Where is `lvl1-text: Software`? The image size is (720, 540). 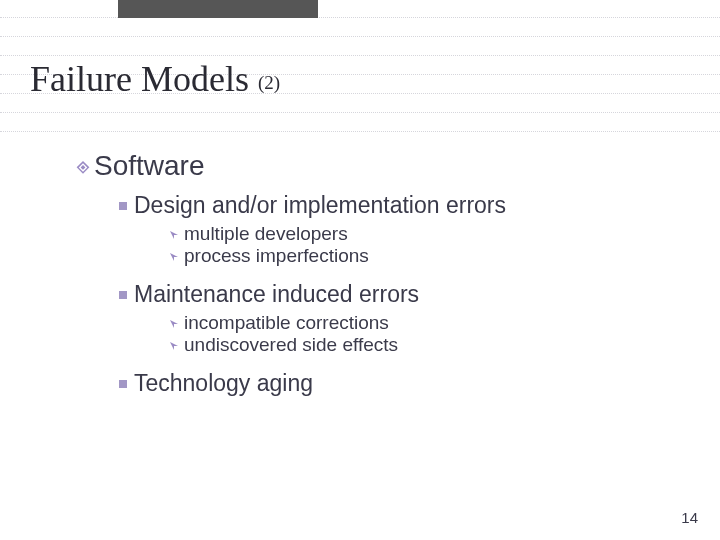 lvl1-text: Software is located at coordinates (150, 166).